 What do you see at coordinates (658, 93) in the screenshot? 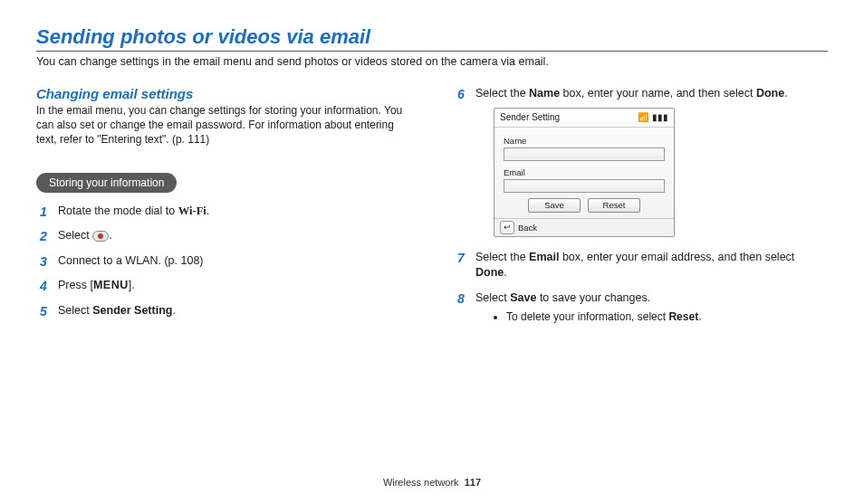
I see `step-6-b: box, enter your name, and then select` at bounding box center [658, 93].